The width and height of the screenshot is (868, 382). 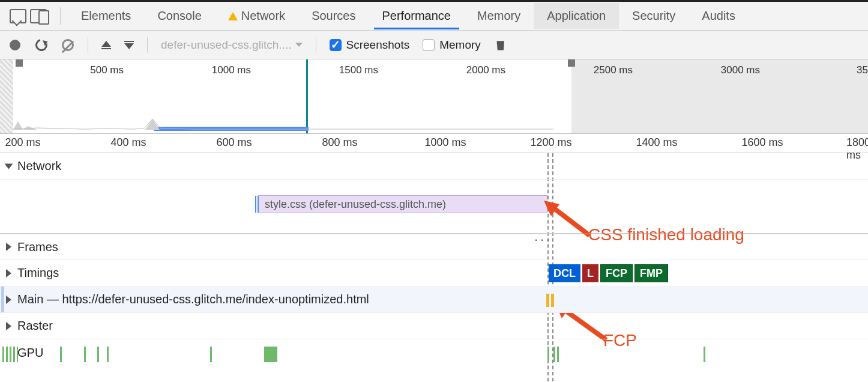 I want to click on tab-sources: Sources, so click(x=334, y=16).